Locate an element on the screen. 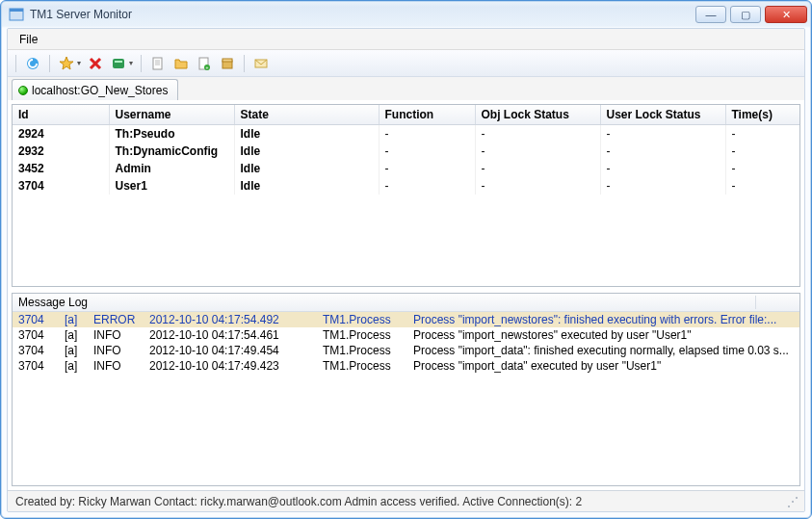 This screenshot has width=812, height=519. refresh-icon is located at coordinates (33, 64).